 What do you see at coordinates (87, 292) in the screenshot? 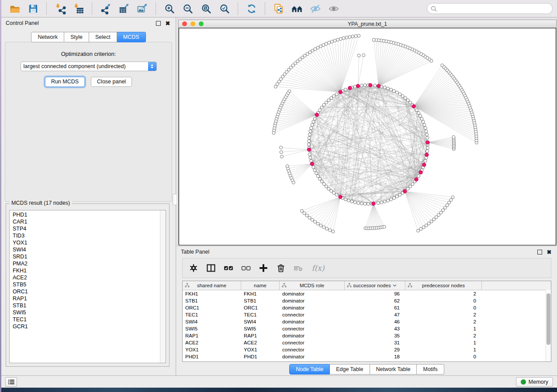
I see `mcds-result-item: ORC1` at bounding box center [87, 292].